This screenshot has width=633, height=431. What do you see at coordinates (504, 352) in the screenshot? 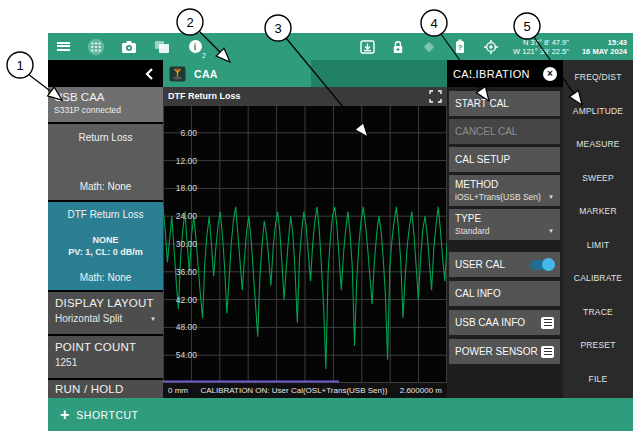
I see `power-sensor-button: POWER SENSOR` at bounding box center [504, 352].